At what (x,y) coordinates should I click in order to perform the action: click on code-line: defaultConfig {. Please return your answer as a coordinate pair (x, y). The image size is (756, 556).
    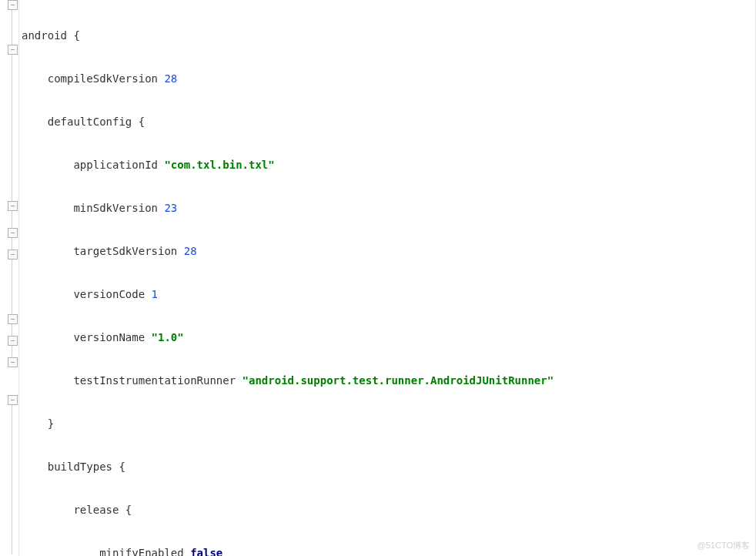
    Looking at the image, I should click on (387, 122).